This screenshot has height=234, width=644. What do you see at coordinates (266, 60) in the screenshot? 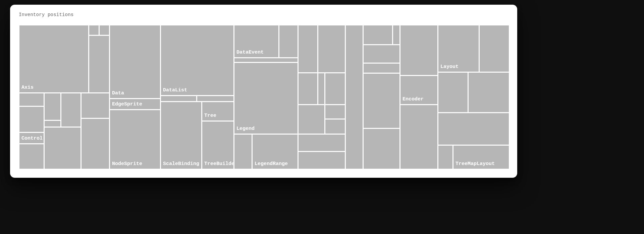
I see `treemap-cell-evt-c` at bounding box center [266, 60].